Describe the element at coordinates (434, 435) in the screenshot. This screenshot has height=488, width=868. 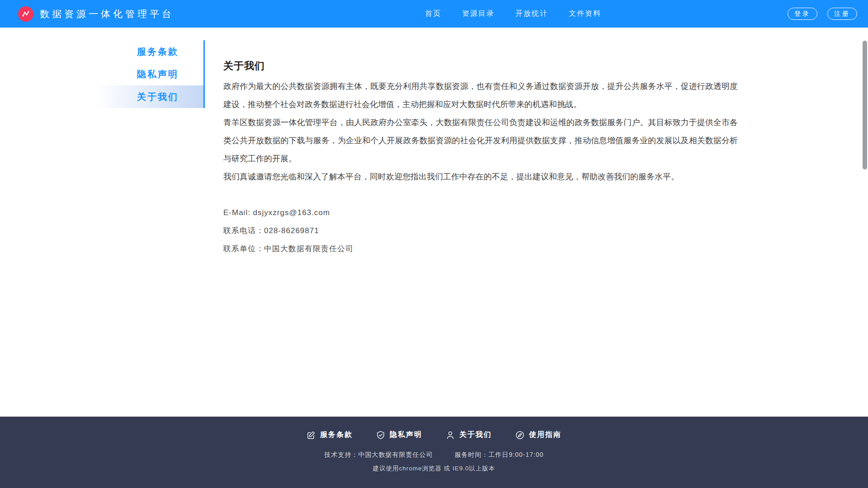
I see `footer-links: 服务条款 隐私声明 关于我们` at that location.